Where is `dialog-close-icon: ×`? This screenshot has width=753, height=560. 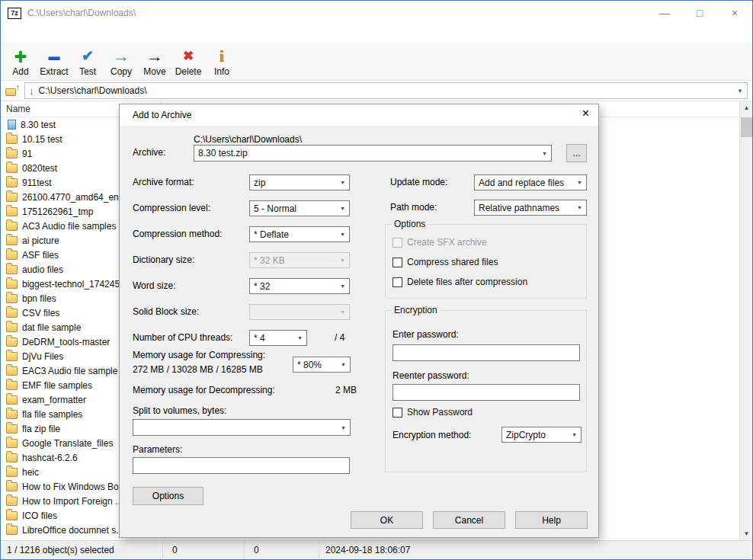 dialog-close-icon: × is located at coordinates (585, 114).